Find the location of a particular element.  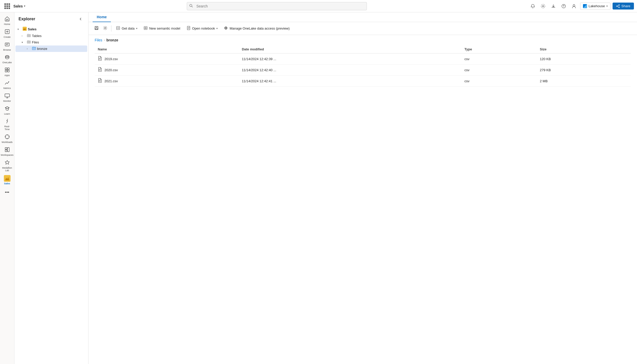

lakehouse-icon is located at coordinates (585, 6).